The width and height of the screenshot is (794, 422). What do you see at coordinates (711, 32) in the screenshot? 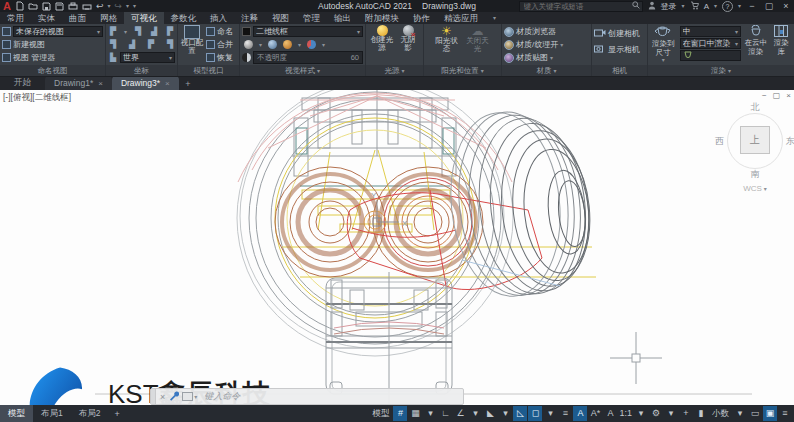
I see `render-quality-dropdown: 中 ▾` at bounding box center [711, 32].